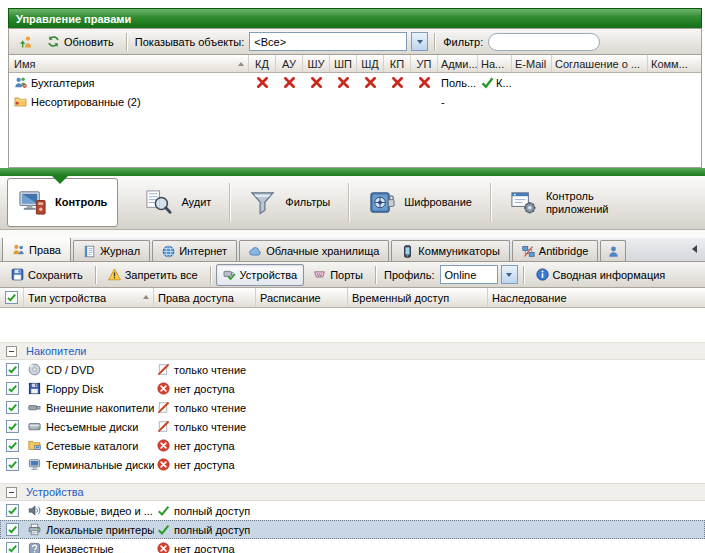 The width and height of the screenshot is (705, 553). I want to click on users-column-header: Имя, so click(129, 64).